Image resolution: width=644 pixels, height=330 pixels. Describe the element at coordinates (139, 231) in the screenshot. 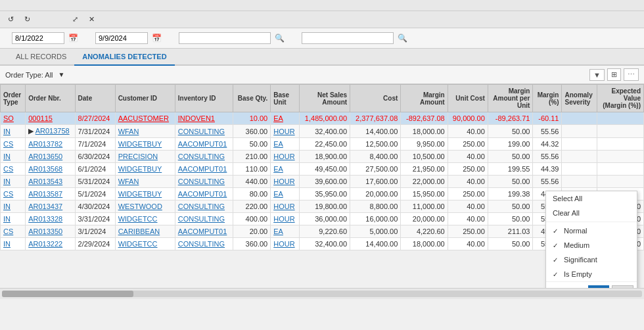

I see `cell-link: CARIBBEAN` at that location.